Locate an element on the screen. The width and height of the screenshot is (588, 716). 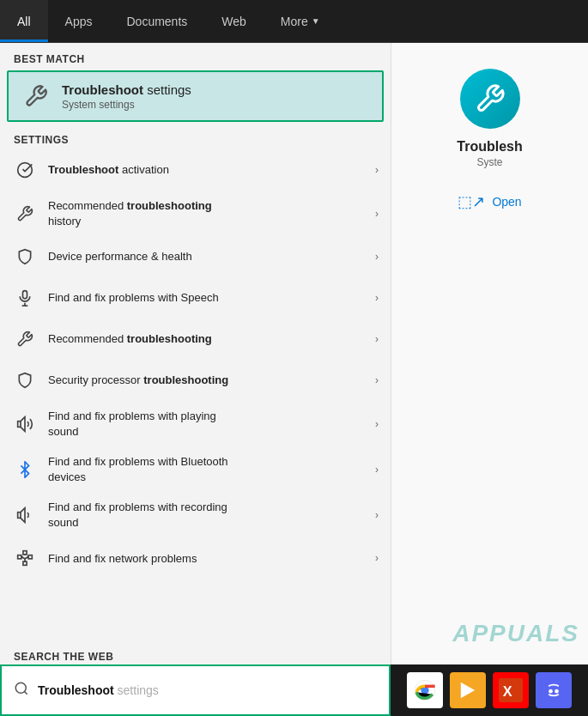
search-bar: Troubleshoot settings is located at coordinates (196, 690).